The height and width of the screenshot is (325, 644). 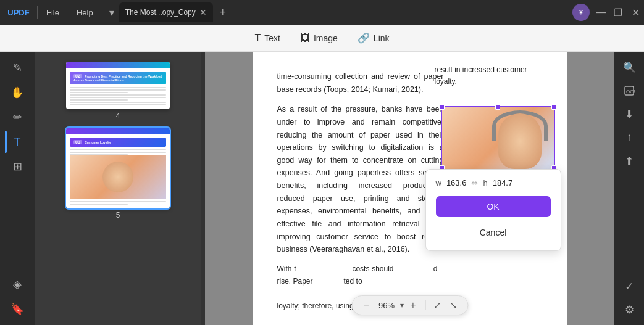 What do you see at coordinates (374, 38) in the screenshot?
I see `link-tool-button: 🔗 Link` at bounding box center [374, 38].